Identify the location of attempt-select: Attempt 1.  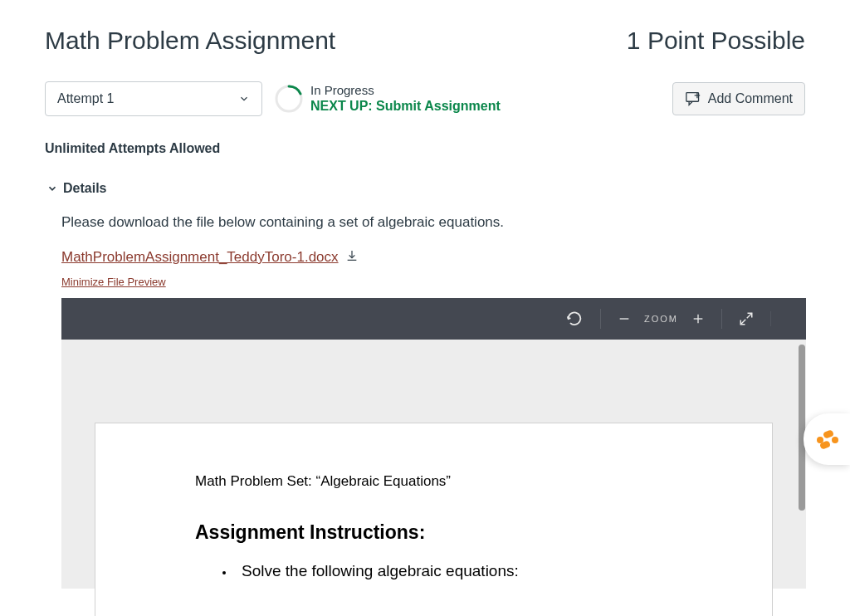
(154, 99).